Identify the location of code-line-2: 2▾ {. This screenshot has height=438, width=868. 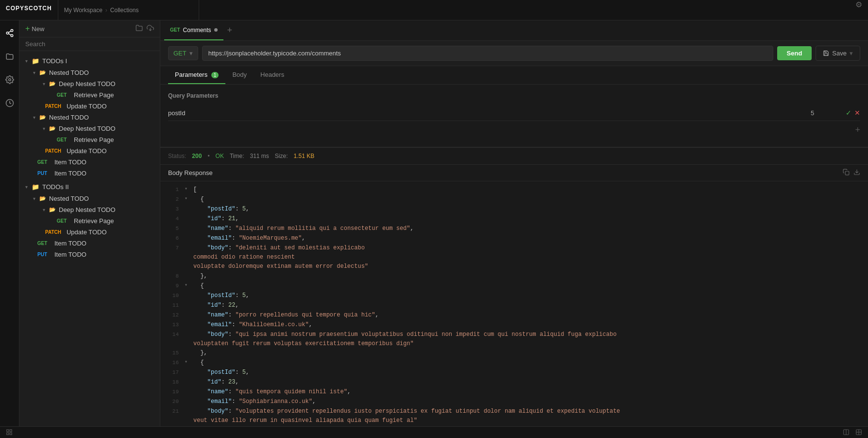
(514, 200).